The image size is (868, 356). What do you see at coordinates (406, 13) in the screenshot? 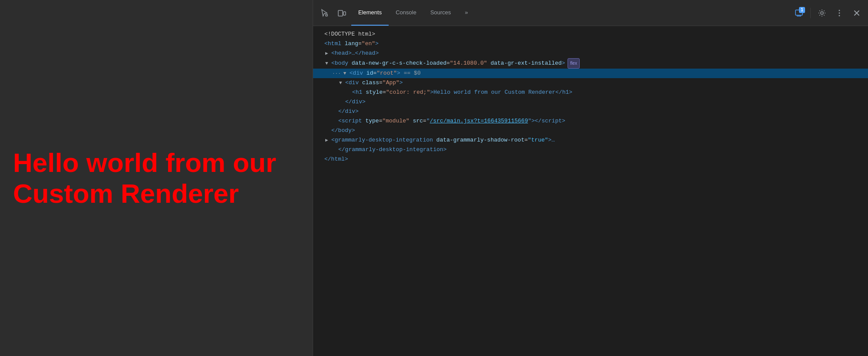
I see `tab-console: Console` at bounding box center [406, 13].